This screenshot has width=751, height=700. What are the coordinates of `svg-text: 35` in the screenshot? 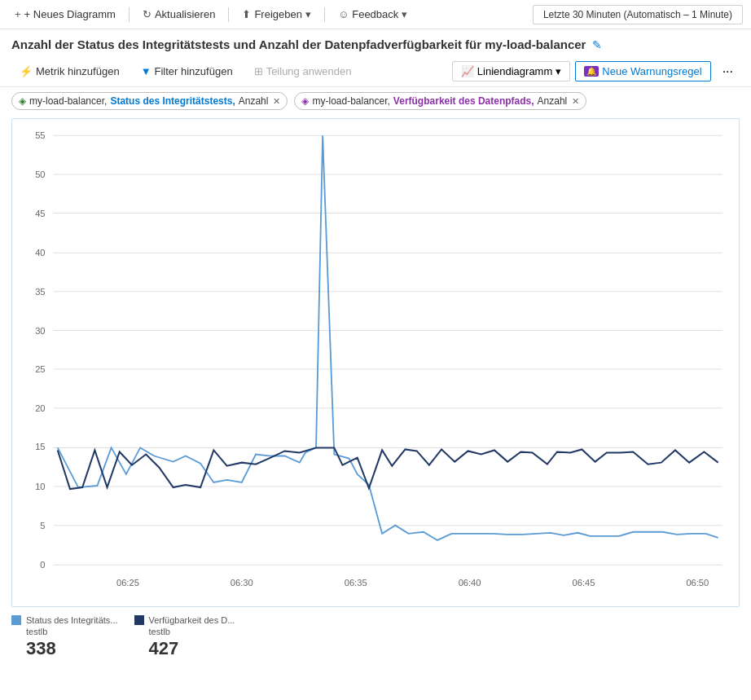 It's located at (40, 292).